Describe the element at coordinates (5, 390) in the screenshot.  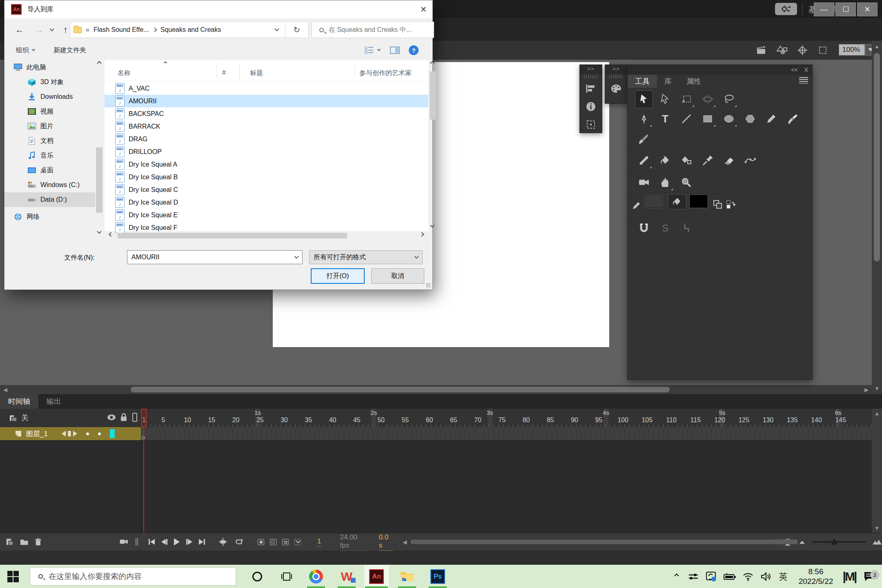
I see `scroll-left-icon: ◀` at that location.